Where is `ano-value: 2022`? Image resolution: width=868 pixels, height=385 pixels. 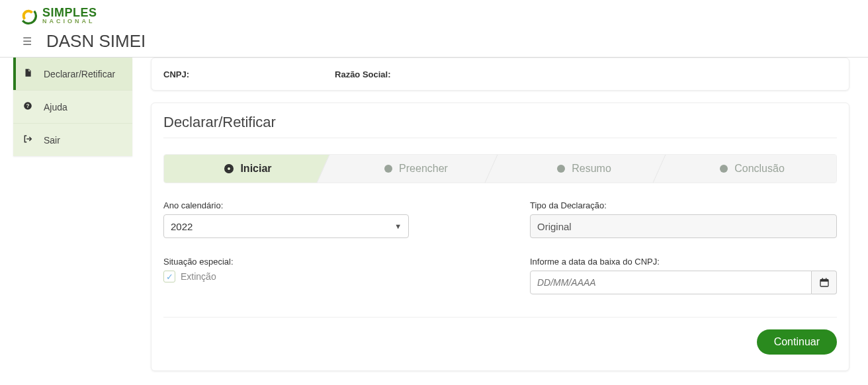 ano-value: 2022 is located at coordinates (181, 226).